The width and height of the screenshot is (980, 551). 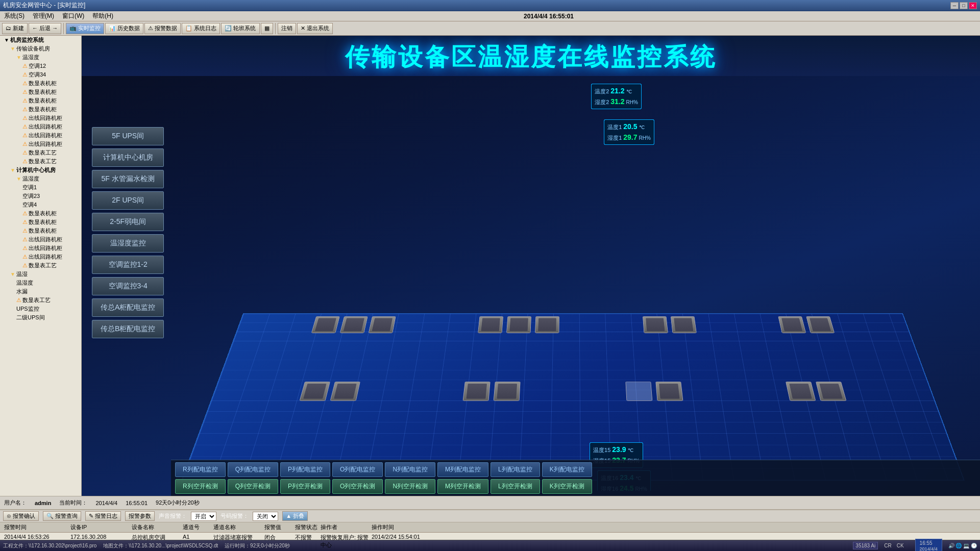 What do you see at coordinates (41, 118) in the screenshot?
I see `sidebar-item-outlet1: ⚠出线回路机柜` at bounding box center [41, 118].